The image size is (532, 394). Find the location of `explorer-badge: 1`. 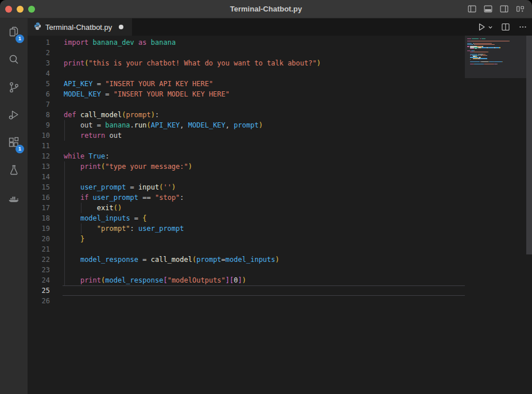

explorer-badge: 1 is located at coordinates (20, 39).